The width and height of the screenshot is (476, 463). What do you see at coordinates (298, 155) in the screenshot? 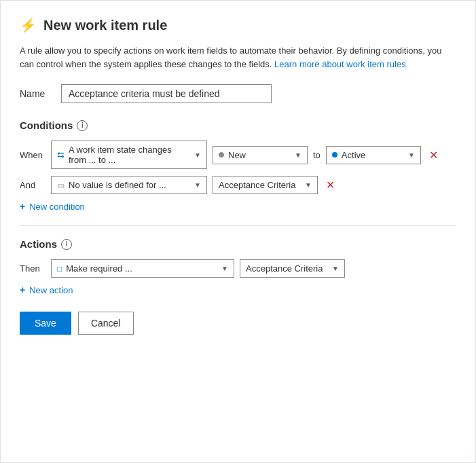
I see `when-state-from-chevron: ▼` at bounding box center [298, 155].